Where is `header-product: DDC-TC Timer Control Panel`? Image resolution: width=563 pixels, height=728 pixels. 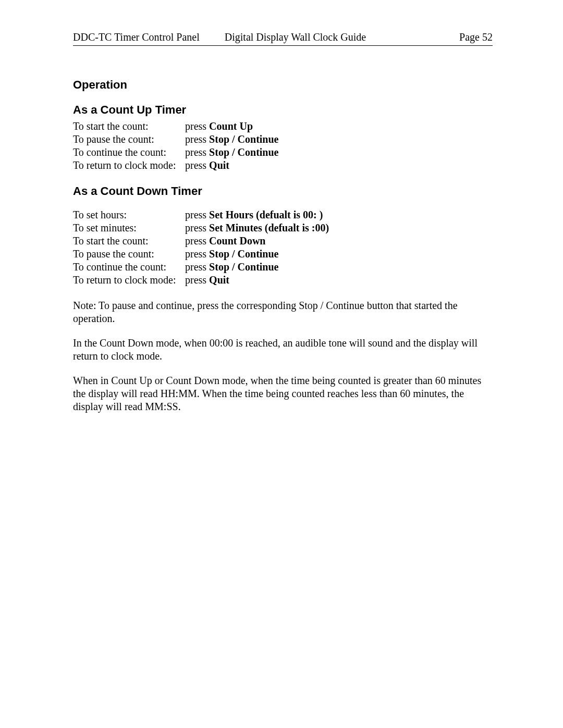
header-product: DDC-TC Timer Control Panel is located at coordinates (137, 38).